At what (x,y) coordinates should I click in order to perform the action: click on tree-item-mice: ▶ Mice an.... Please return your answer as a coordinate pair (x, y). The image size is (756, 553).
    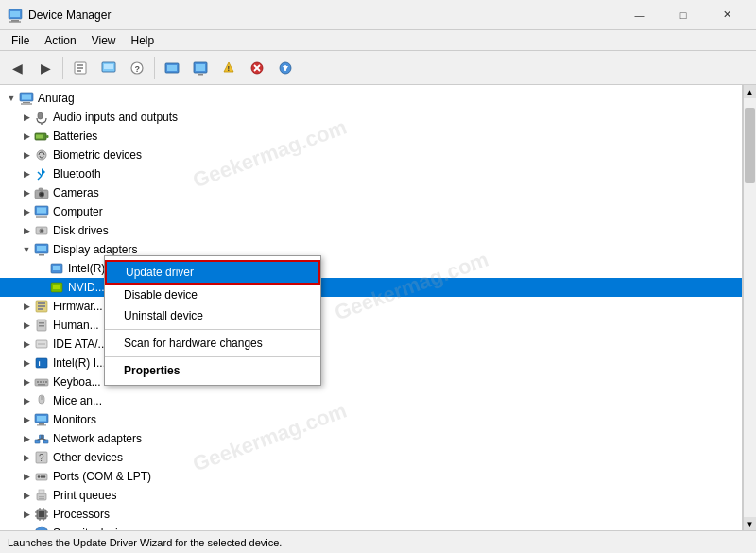
    Looking at the image, I should click on (370, 401).